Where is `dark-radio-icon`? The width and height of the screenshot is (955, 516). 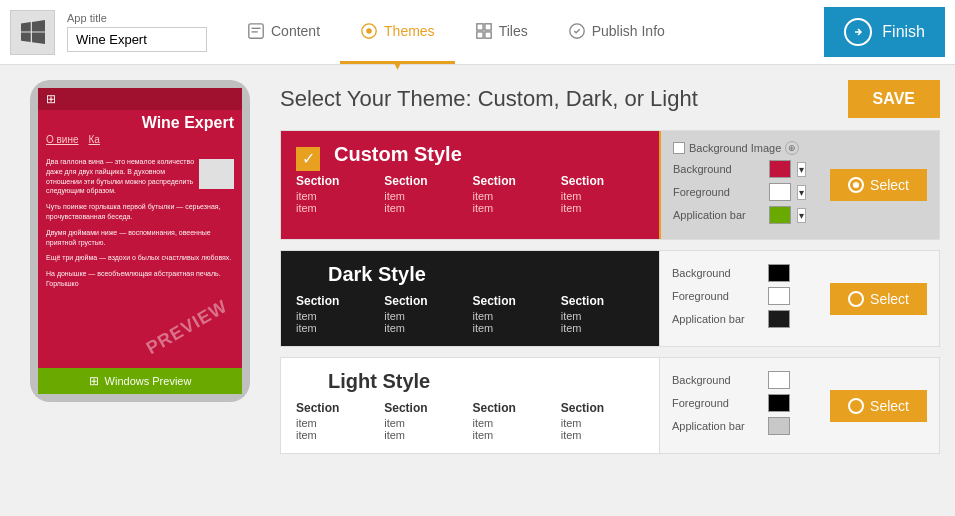
dark-radio-icon is located at coordinates (856, 299).